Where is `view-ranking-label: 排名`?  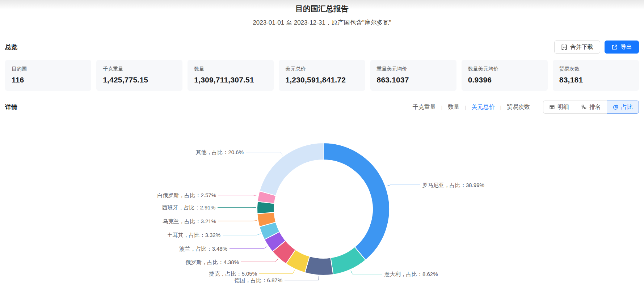
view-ranking-label: 排名 is located at coordinates (595, 107).